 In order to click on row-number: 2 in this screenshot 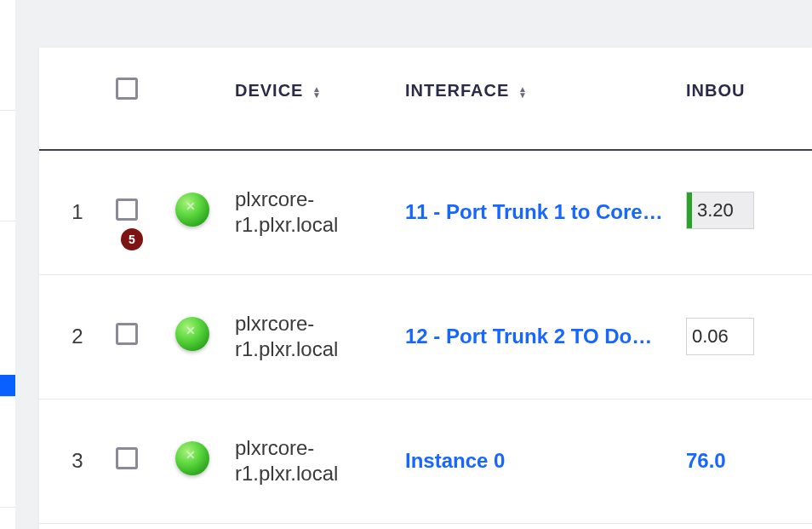, I will do `click(77, 336)`.